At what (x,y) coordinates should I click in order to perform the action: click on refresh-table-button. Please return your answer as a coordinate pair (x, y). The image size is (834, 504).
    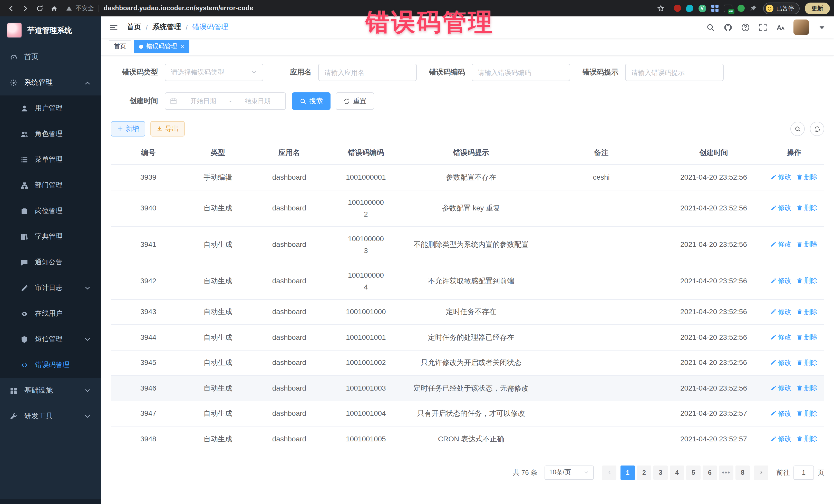
    Looking at the image, I should click on (817, 129).